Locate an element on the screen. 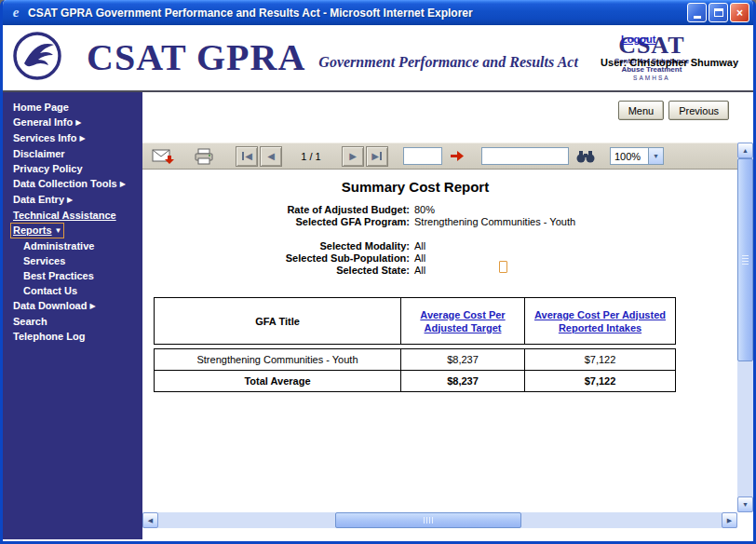  sidebar-item: General Info▶ is located at coordinates (73, 123).